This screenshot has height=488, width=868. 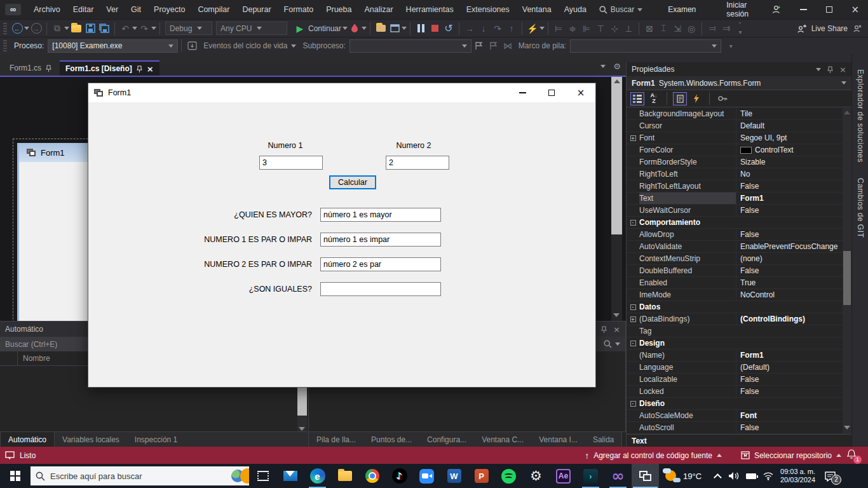 What do you see at coordinates (576, 10) in the screenshot?
I see `menu-item: Ayuda` at bounding box center [576, 10].